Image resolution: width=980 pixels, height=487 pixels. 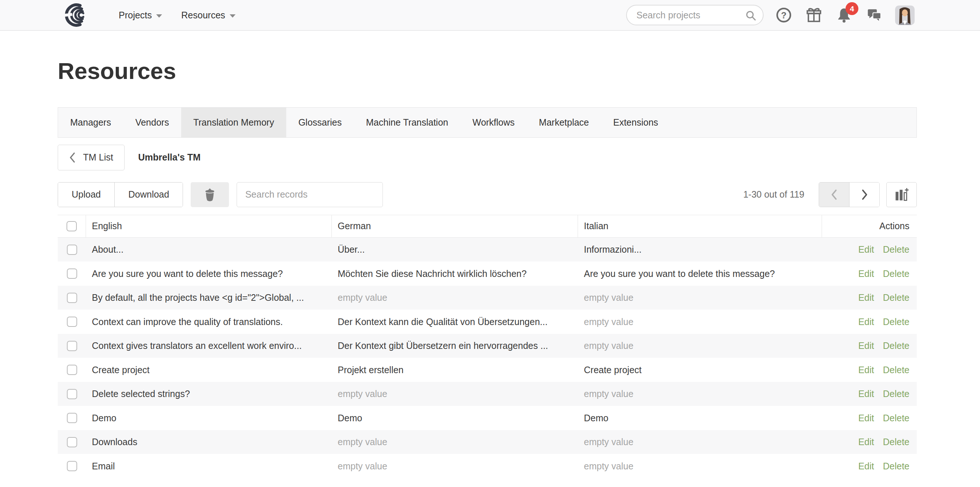 I want to click on tab-machine-translation: Machine Translation, so click(x=407, y=122).